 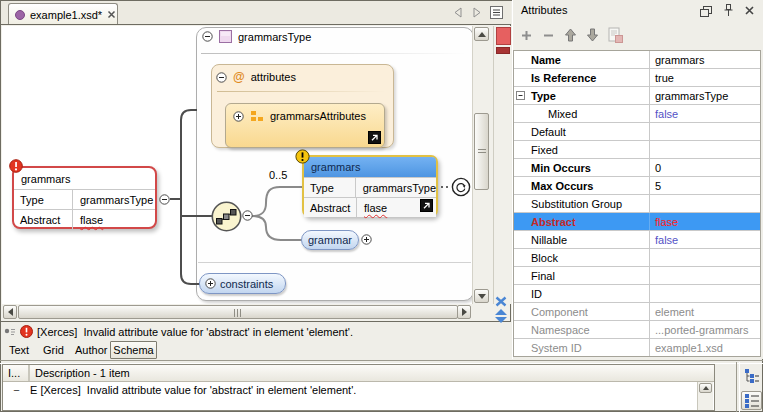 What do you see at coordinates (19, 350) in the screenshot?
I see `mode-tab-text: Text` at bounding box center [19, 350].